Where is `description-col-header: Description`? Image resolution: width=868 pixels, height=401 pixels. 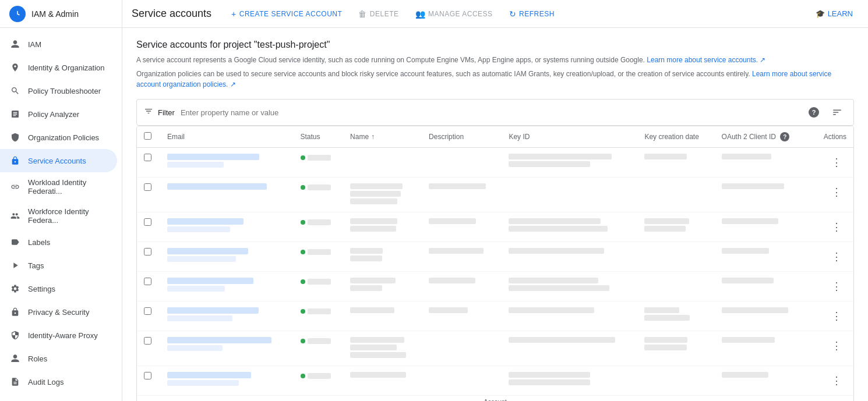
description-col-header: Description is located at coordinates (461, 137).